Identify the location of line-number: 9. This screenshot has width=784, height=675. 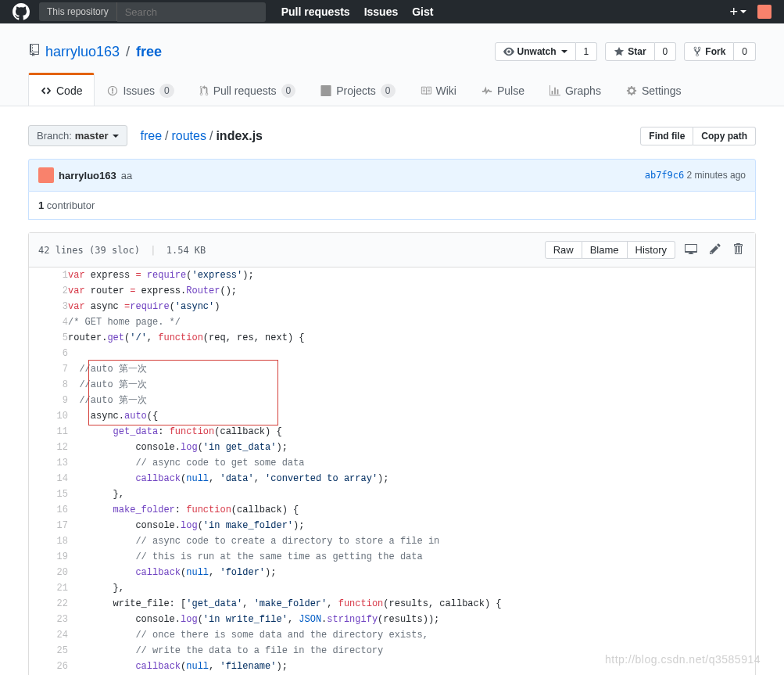
(48, 400).